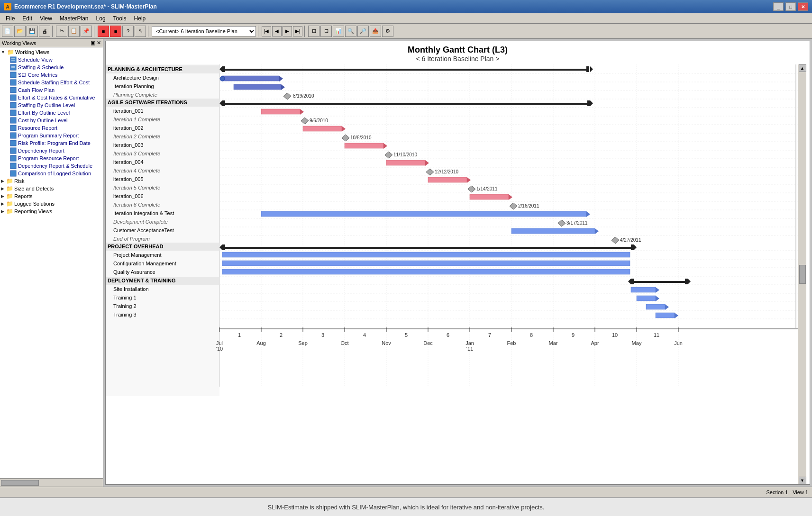 The image size is (812, 516). Describe the element at coordinates (298, 31) in the screenshot. I see `nav-last: ▶|` at that location.